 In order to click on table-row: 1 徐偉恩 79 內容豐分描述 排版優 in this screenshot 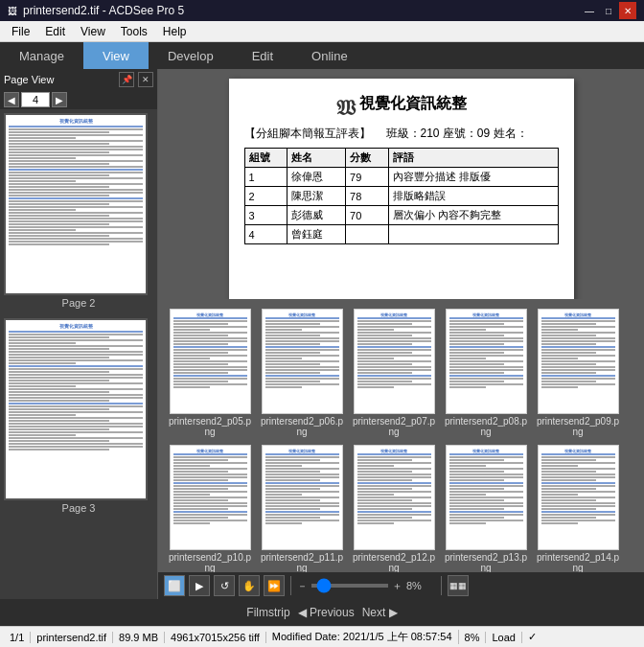, I will do `click(401, 177)`.